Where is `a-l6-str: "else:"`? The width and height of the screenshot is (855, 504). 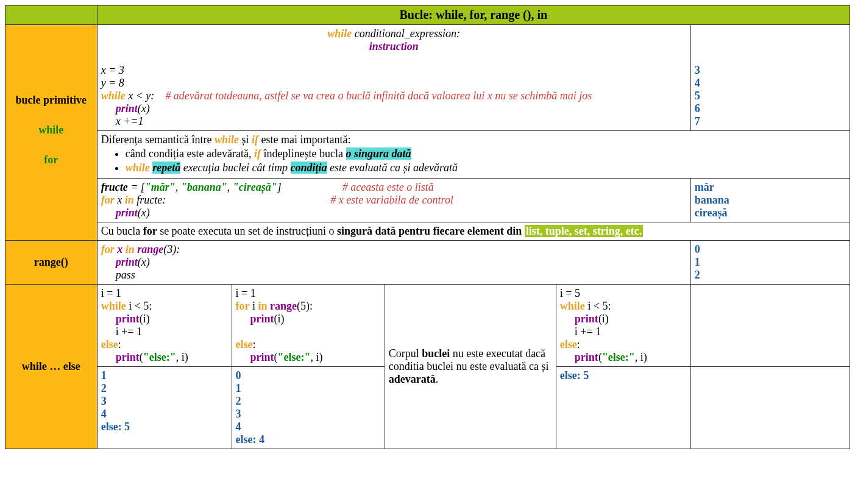
a-l6-str: "else:" is located at coordinates (160, 357).